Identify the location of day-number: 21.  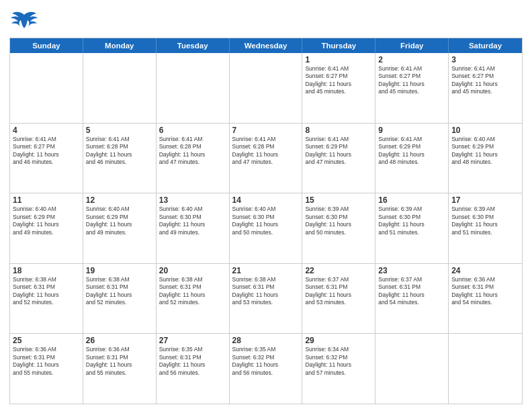
(266, 271).